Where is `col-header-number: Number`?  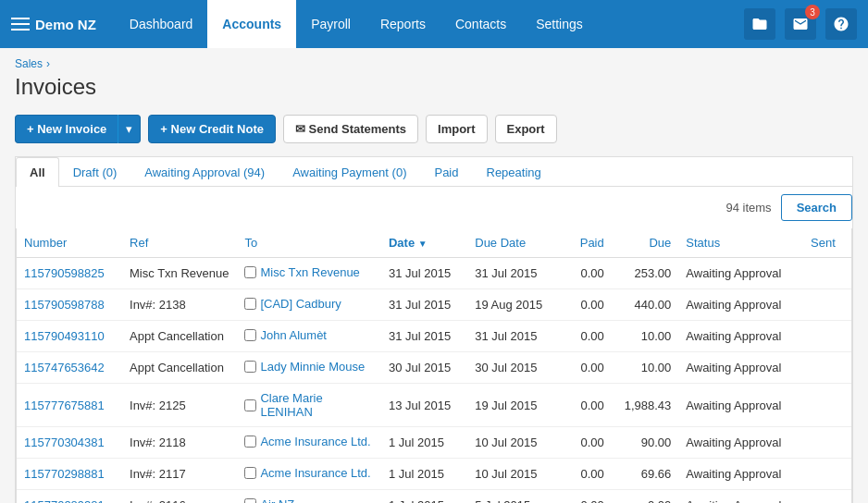 col-header-number: Number is located at coordinates (69, 243).